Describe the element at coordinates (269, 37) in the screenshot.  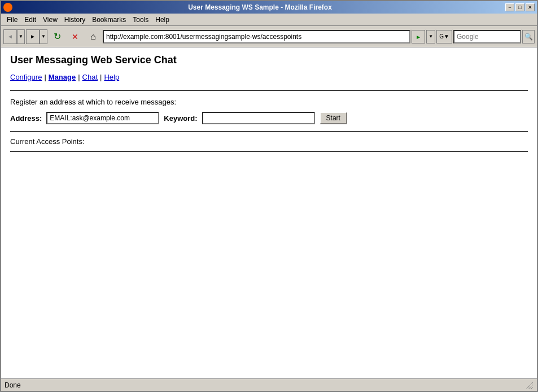
I see `address-bar: ▼` at that location.